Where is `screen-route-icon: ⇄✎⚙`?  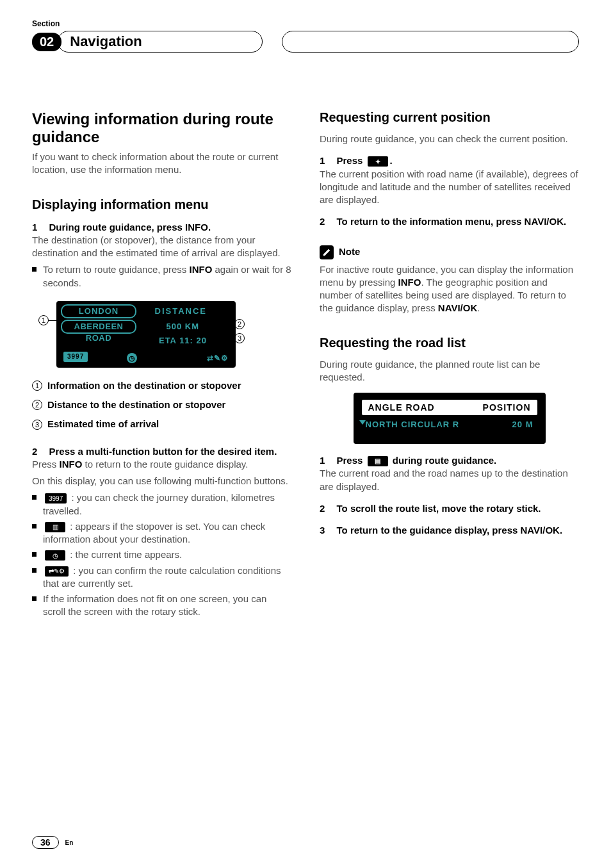
screen-route-icon: ⇄✎⚙ is located at coordinates (218, 358).